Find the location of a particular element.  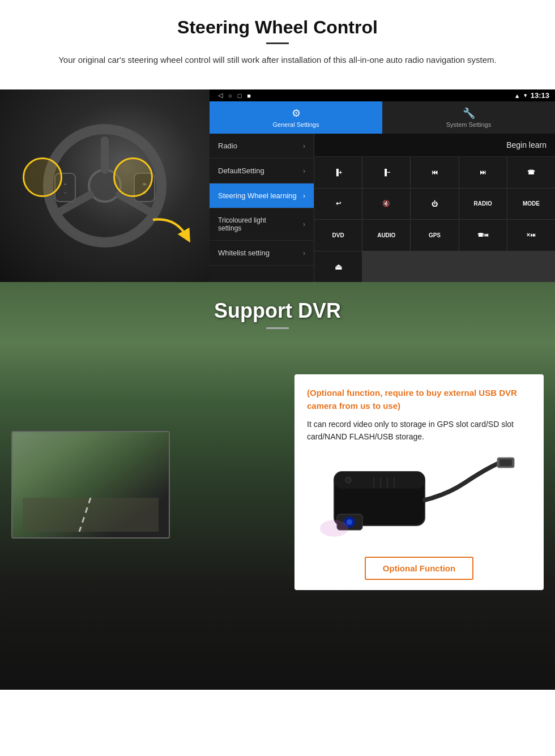

ctrl-audio: AUDIO is located at coordinates (386, 236).